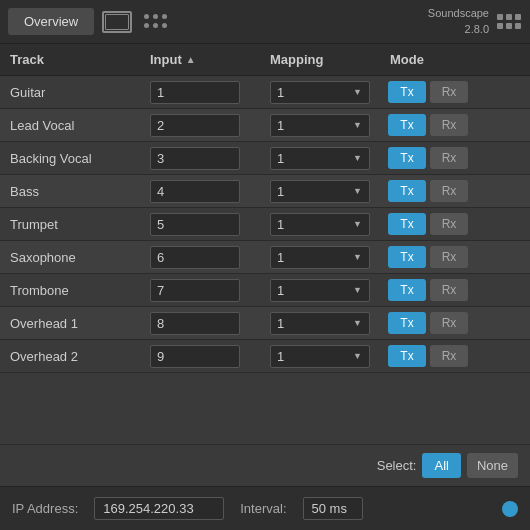 The width and height of the screenshot is (530, 530). Describe the element at coordinates (320, 60) in the screenshot. I see `col-mapping: Mapping` at that location.